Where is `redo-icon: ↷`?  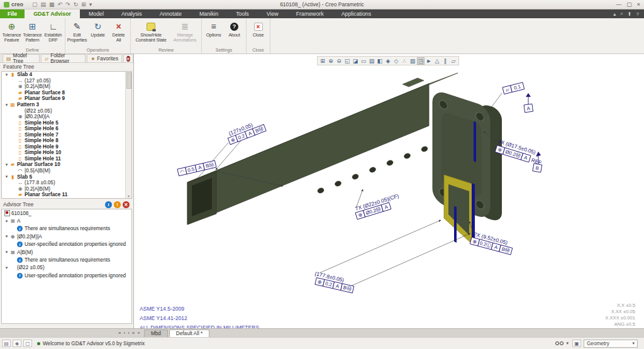 redo-icon: ↷ is located at coordinates (68, 4).